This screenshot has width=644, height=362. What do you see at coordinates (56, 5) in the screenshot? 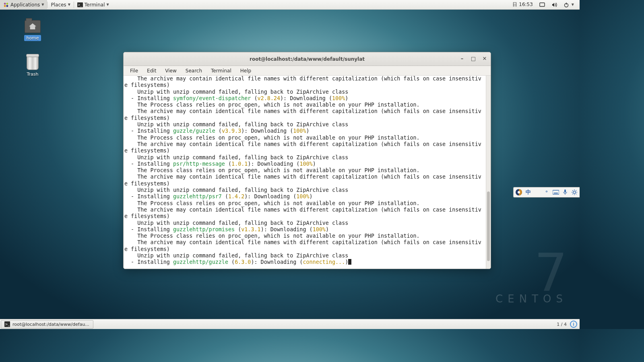
I see `top-panel-left: Applications ▼ Places ▼ >_ Terminal ▼` at bounding box center [56, 5].